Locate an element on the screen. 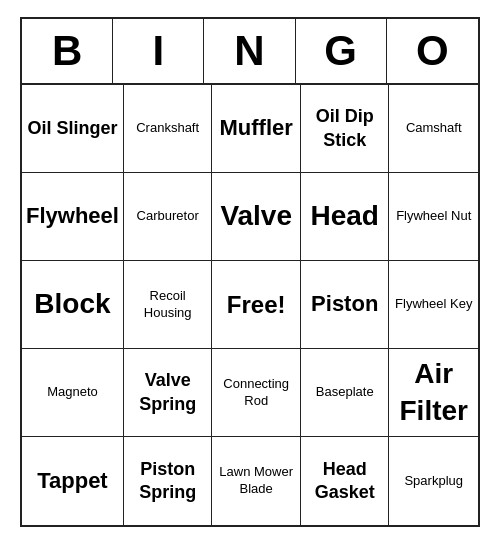  bingo-header: BINGO is located at coordinates (250, 52).